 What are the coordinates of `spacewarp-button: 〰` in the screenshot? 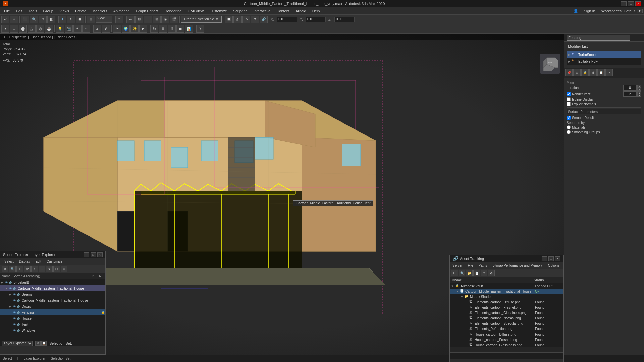 It's located at (86, 29).